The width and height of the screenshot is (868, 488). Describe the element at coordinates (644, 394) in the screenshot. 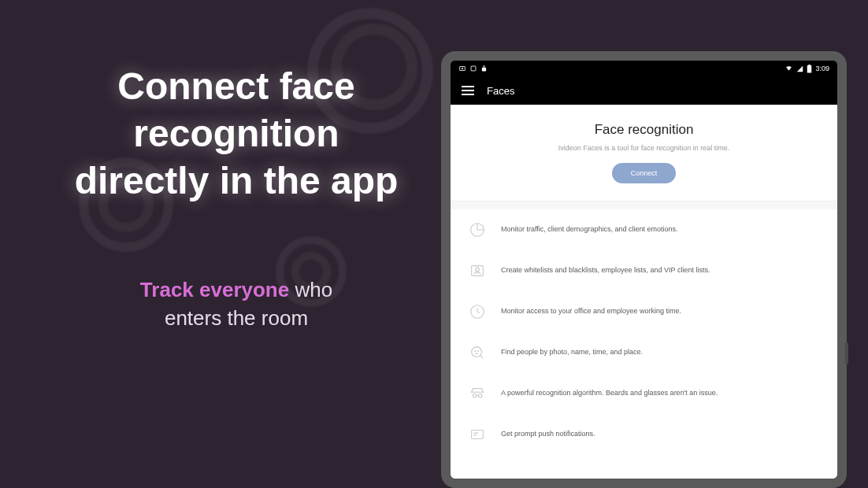

I see `feature-item: A powerful recognition algorithm. Beards…` at that location.